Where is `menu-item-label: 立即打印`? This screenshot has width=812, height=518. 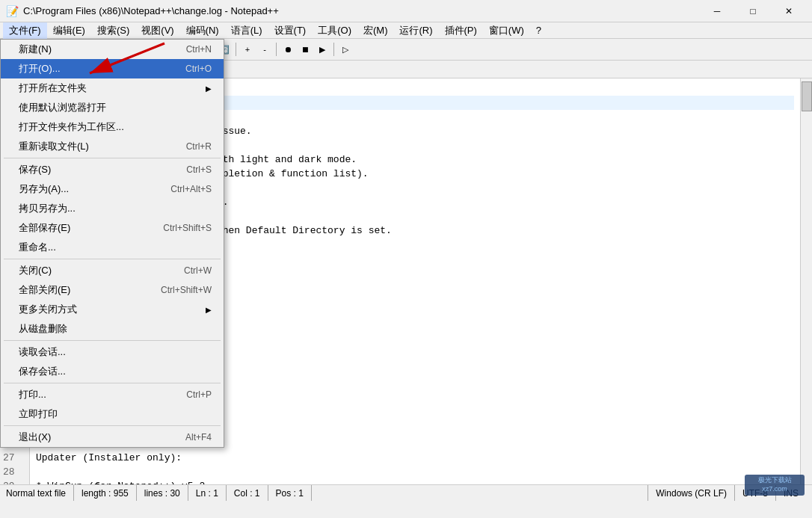 menu-item-label: 立即打印 is located at coordinates (38, 414).